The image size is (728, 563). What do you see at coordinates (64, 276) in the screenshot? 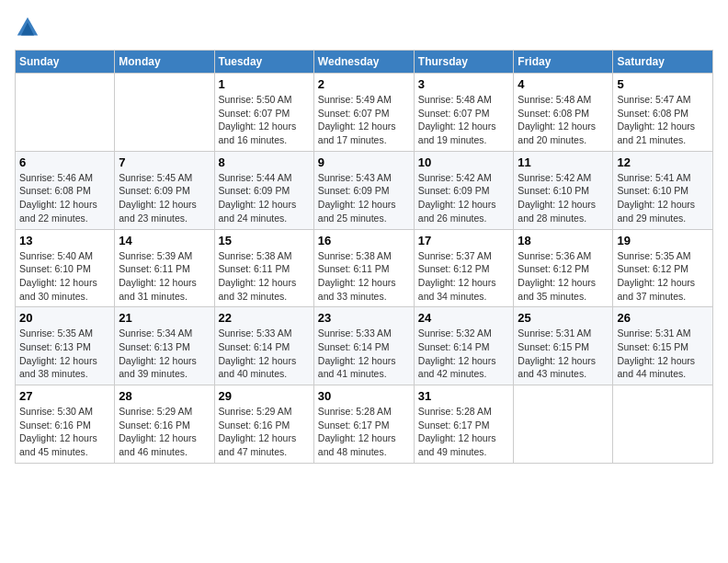
I see `day-info: Sunrise: 5:40 AMSunset: 6:10 PMDaylight:…` at bounding box center [64, 276].